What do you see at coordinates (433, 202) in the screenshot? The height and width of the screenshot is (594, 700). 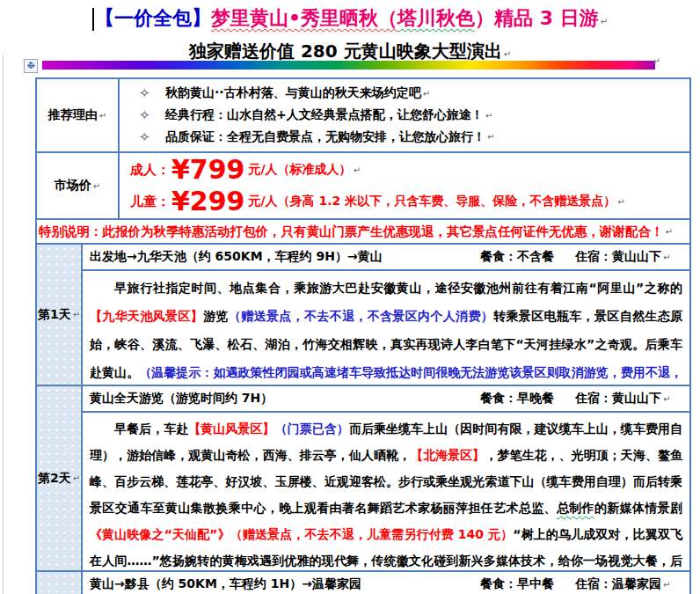 I see `child-price-suffix: 元/人（身高 1.2 米以下，只含车费、导服、保险，不含赠送景点）` at bounding box center [433, 202].